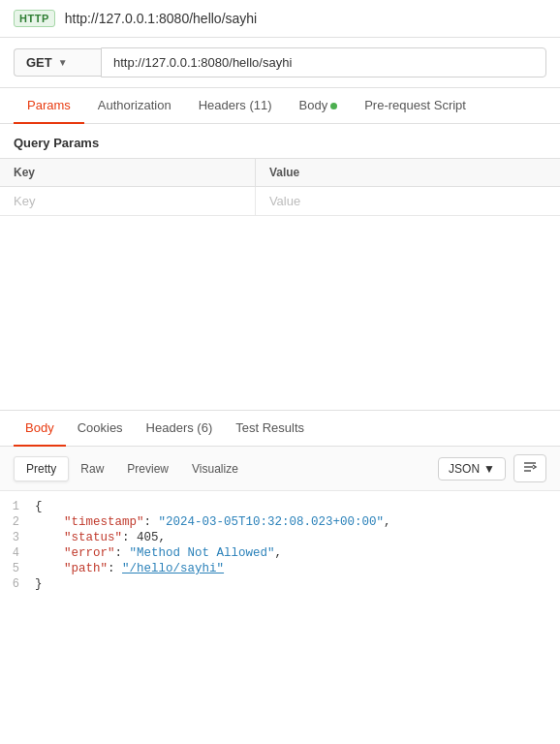 The height and width of the screenshot is (744, 560). I want to click on tab-body: Body, so click(319, 107).